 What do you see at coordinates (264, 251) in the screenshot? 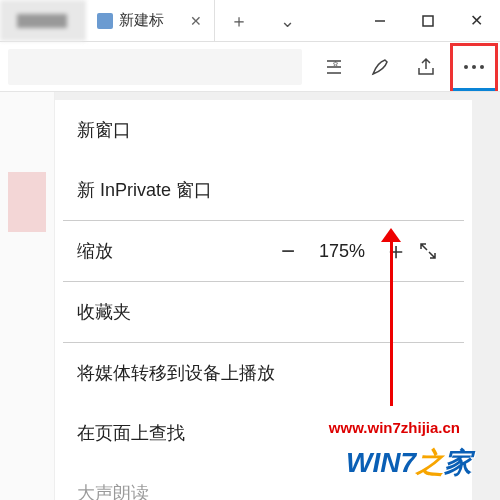
I see `menu-zoom-row: 缩放 − 175% ＋` at bounding box center [264, 251].